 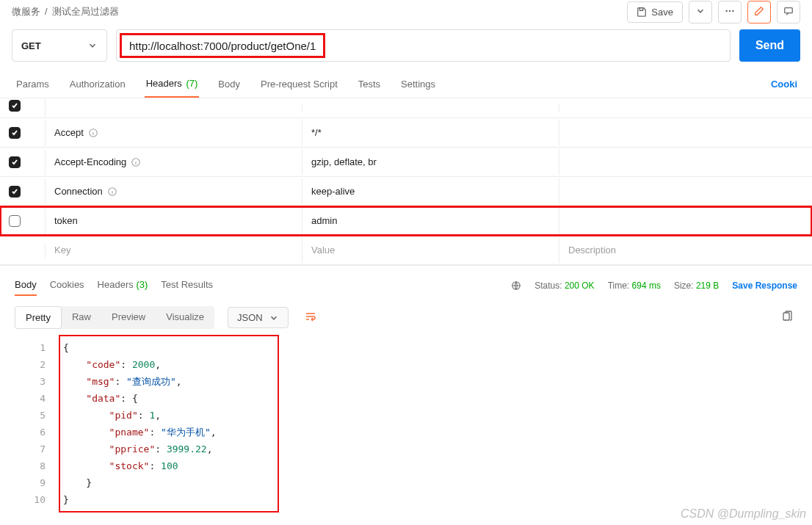 I want to click on url-input: http://localhost:7000/product/getOne/1, so click(x=423, y=46).